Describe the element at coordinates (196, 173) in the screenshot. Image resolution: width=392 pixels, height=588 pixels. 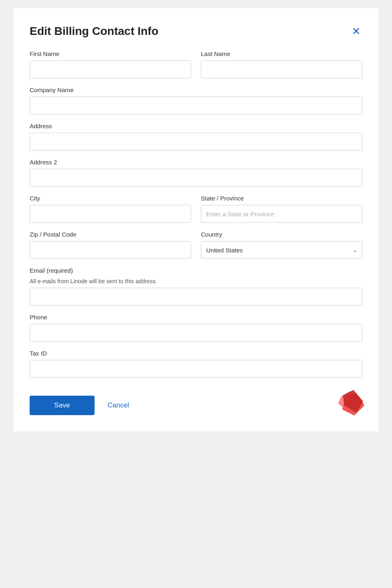
I see `address2-group: Address 2` at that location.